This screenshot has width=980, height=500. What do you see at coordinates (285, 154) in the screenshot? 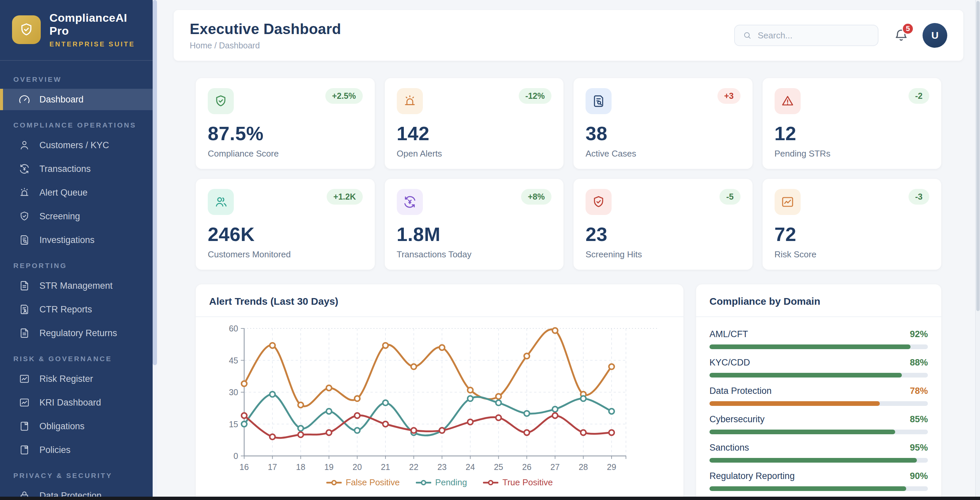
I see `stat-label: Compliance Score` at bounding box center [285, 154].